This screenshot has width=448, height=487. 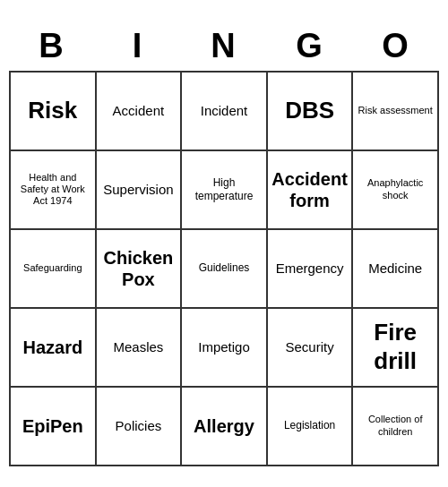 I want to click on cell-r0-c1: Accident, so click(x=140, y=112).